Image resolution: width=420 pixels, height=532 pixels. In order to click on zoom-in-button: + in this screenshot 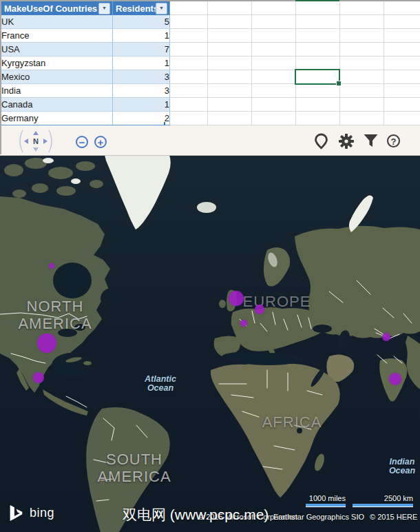, I will do `click(101, 142)`.